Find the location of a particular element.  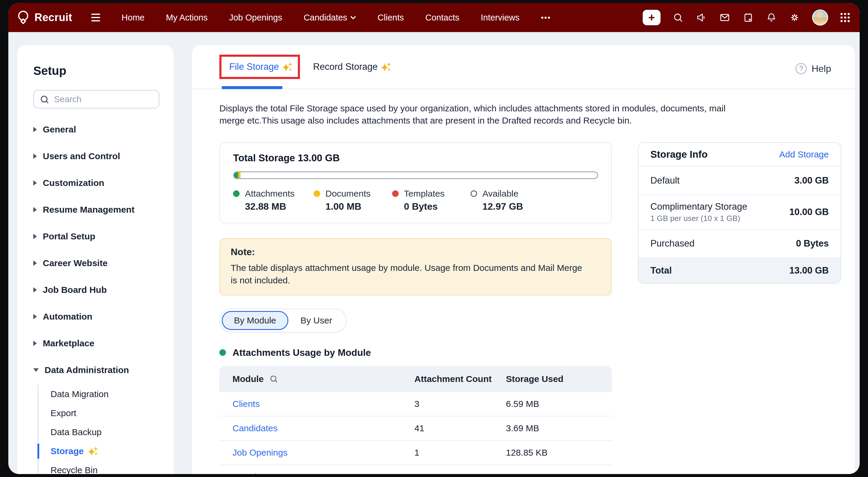

storage-tabs: File Storage Record Storage ? Help is located at coordinates (524, 67).